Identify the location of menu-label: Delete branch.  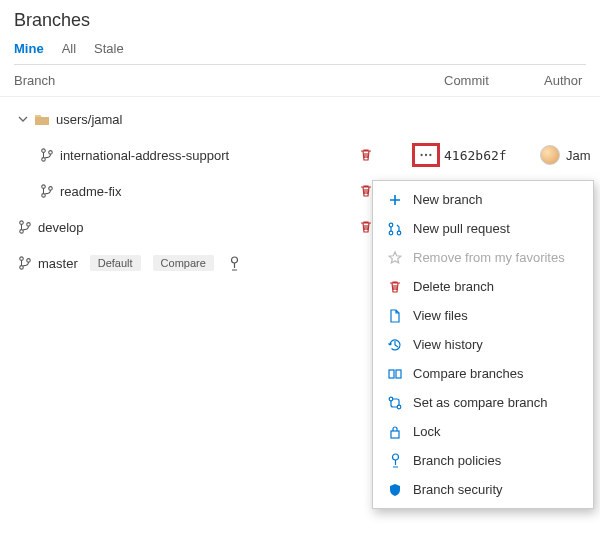
(454, 286).